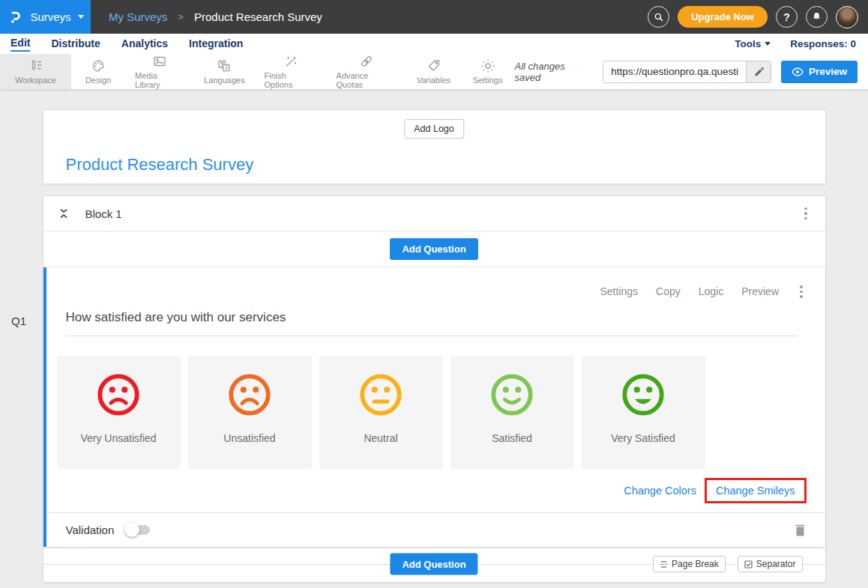 This screenshot has height=588, width=868. What do you see at coordinates (828, 72) in the screenshot?
I see `preview-label: Preview` at bounding box center [828, 72].